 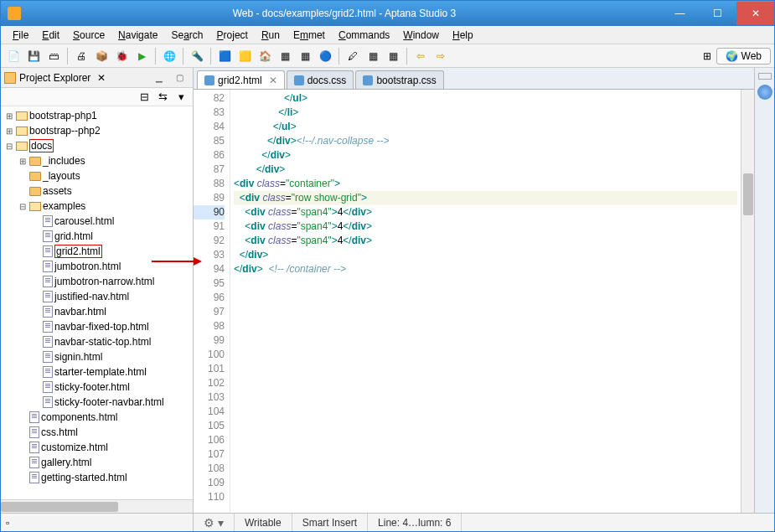 What do you see at coordinates (399, 80) in the screenshot?
I see `editor-tab-bootstrap.css: bootstrap.css` at bounding box center [399, 80].